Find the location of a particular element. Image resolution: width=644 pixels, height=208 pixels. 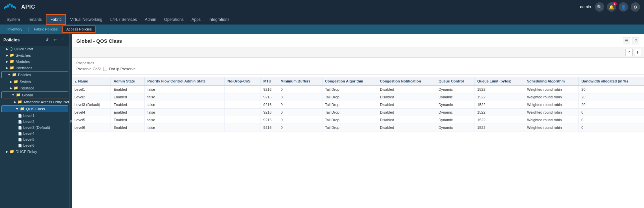

sidebar-item-interface: ▶ 📁 Interface is located at coordinates (35, 88).